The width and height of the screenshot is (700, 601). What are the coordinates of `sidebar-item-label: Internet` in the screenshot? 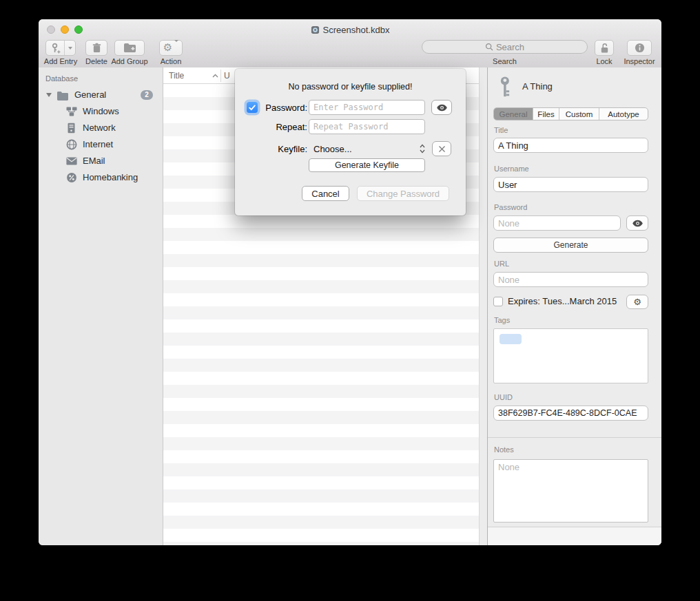 It's located at (98, 145).